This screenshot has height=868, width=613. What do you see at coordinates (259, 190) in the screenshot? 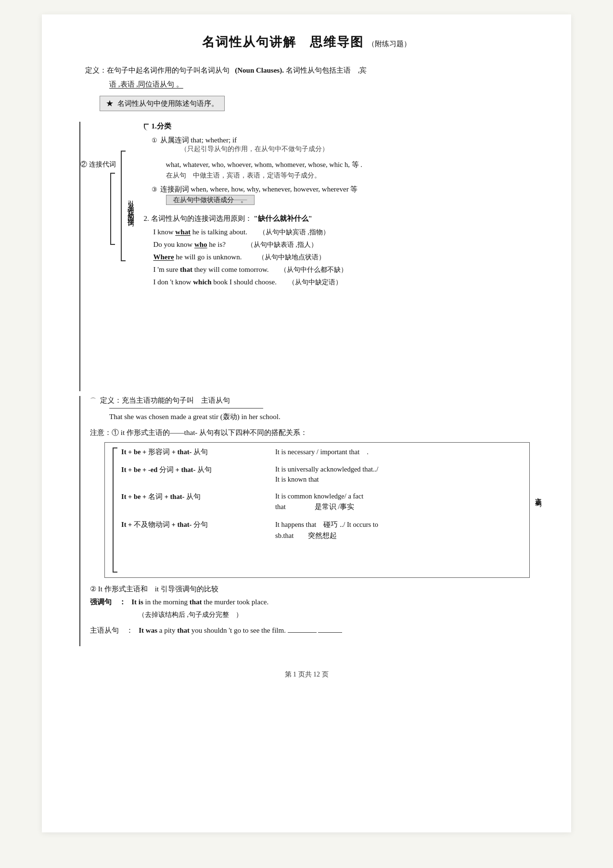
I see `item3-label: 连接副词 when, where, how, why, whenever, ho…` at bounding box center [259, 190].